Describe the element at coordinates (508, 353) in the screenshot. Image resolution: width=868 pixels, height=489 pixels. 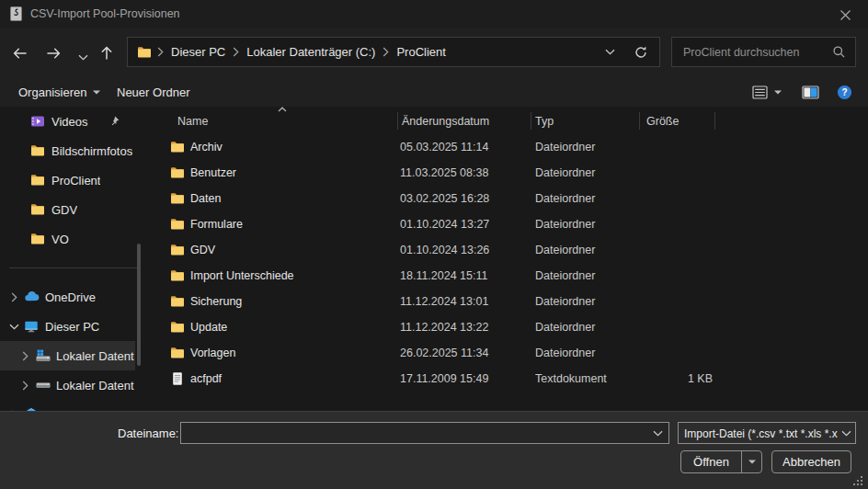
I see `table-row-vorlagen: Vorlagen26.02.2025 11:34Dateiordner` at that location.